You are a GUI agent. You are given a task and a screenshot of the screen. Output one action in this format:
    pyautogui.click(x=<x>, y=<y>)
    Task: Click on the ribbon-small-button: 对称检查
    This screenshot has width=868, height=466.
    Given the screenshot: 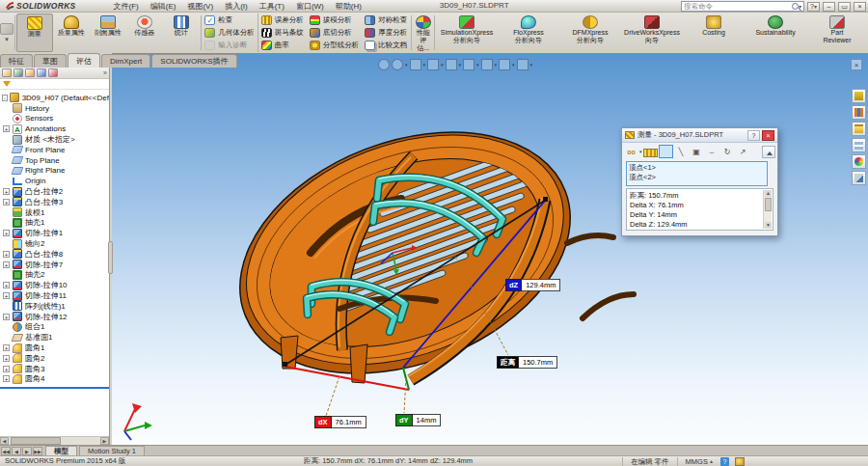 What is the action you would take?
    pyautogui.click(x=386, y=20)
    